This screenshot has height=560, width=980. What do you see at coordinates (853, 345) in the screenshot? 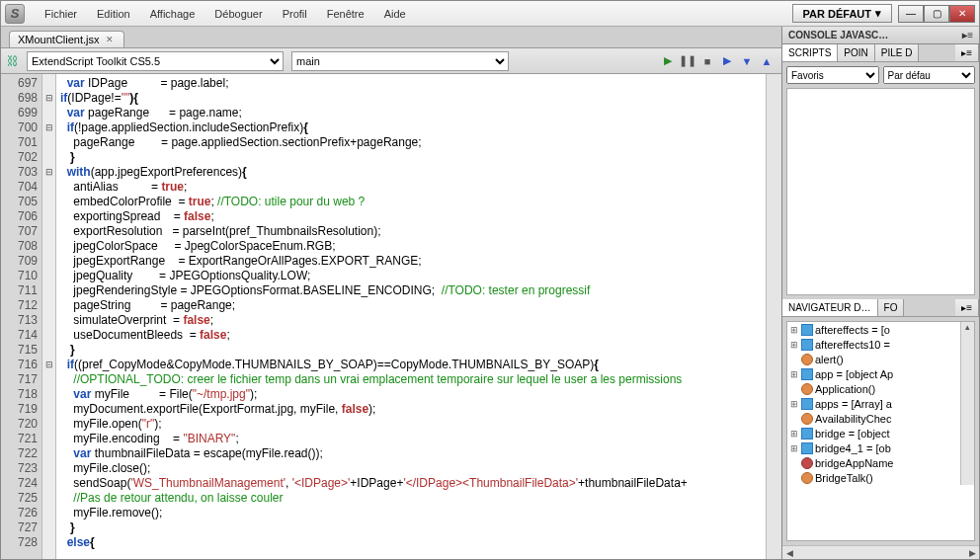
I see `tree-label: aftereffects10 =` at bounding box center [853, 345].